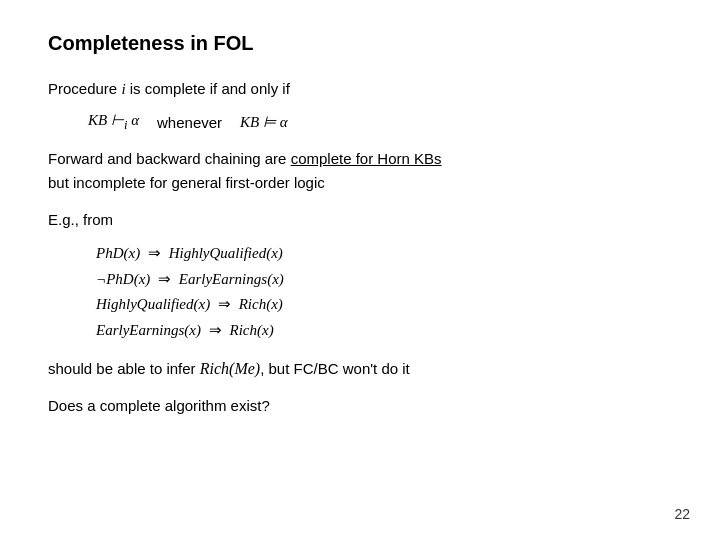 This screenshot has height=540, width=720. Describe the element at coordinates (360, 158) in the screenshot. I see `forward-line1: Forward and backward chaining are comple…` at that location.